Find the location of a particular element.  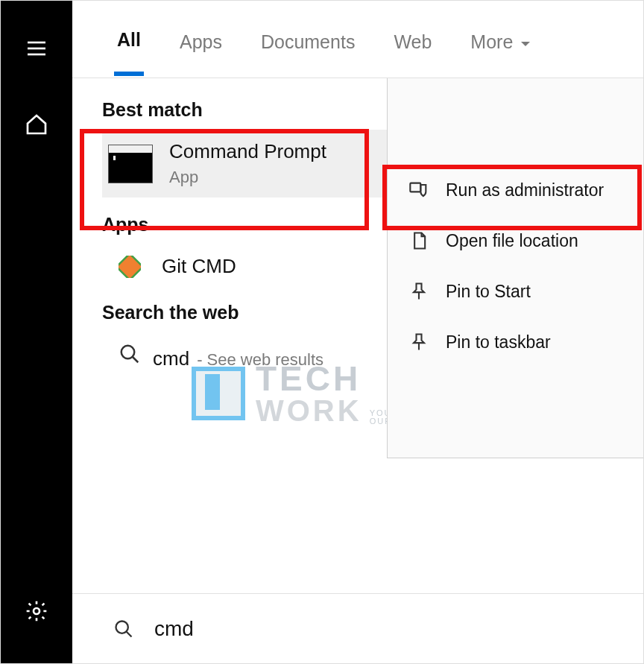

hamburger-icon is located at coordinates (37, 48).